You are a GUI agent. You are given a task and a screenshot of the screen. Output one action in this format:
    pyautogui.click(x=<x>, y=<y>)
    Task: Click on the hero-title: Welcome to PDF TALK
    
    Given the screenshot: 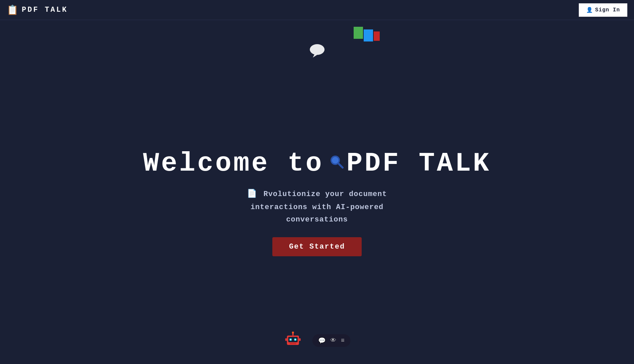 What is the action you would take?
    pyautogui.click(x=317, y=164)
    